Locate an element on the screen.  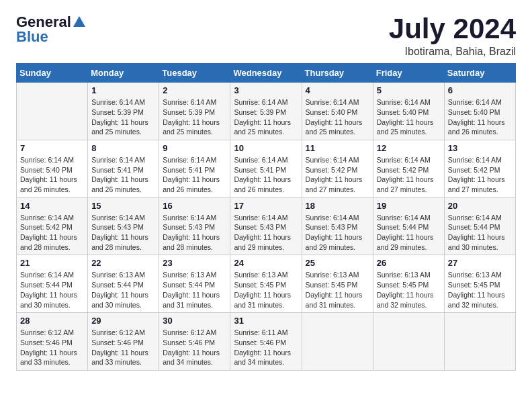
day-number: 2 is located at coordinates (195, 90).